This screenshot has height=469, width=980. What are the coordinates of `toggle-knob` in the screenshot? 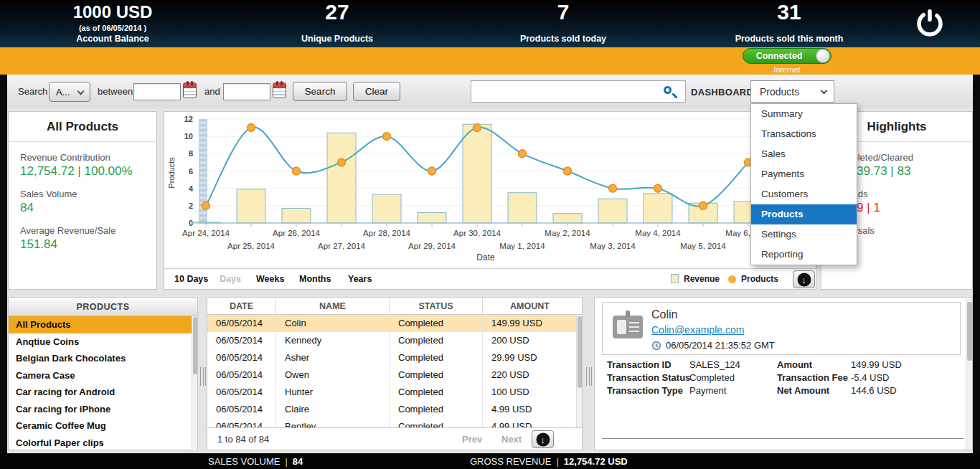 It's located at (823, 56).